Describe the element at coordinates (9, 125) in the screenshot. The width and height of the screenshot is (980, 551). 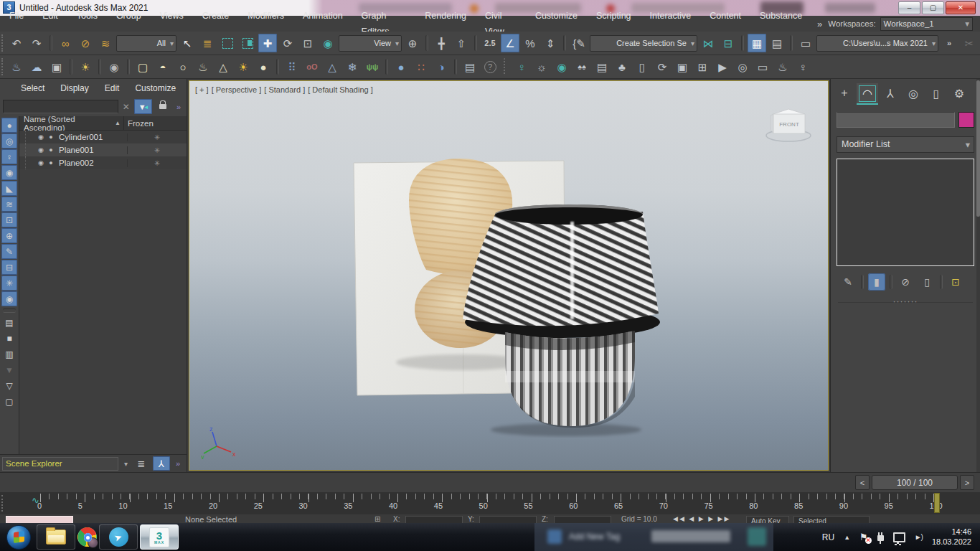
I see `filter-geometry-icon: ●` at that location.